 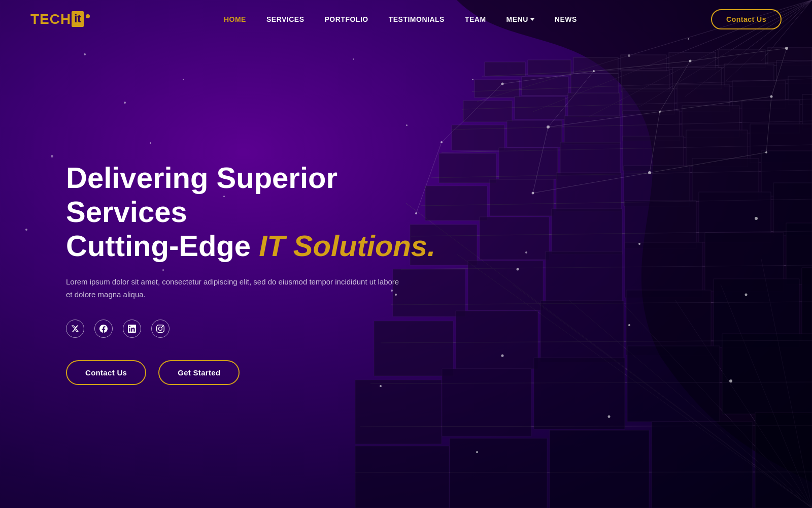 I want to click on nav-item-services: SERVICES, so click(x=285, y=19).